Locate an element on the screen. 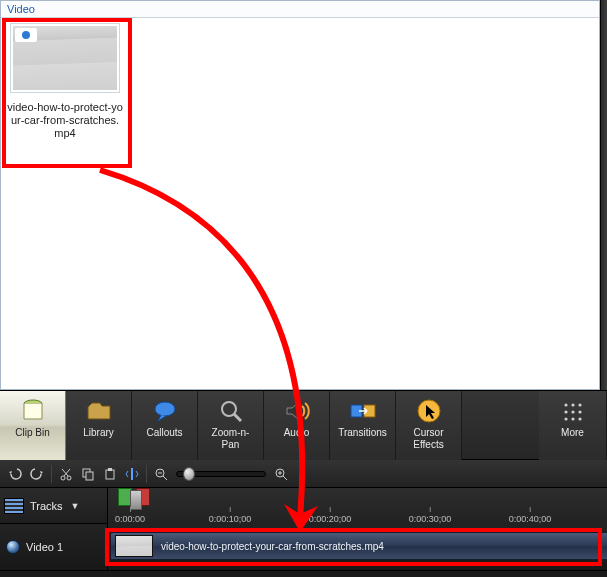 The height and width of the screenshot is (577, 607). clip-mini-thumbnail is located at coordinates (134, 546).